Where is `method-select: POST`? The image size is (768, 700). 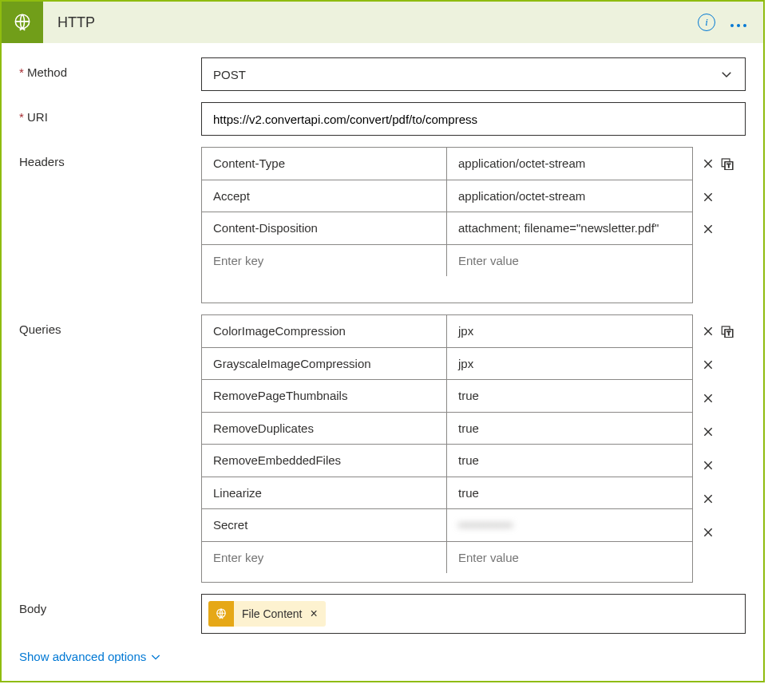 method-select: POST is located at coordinates (473, 74).